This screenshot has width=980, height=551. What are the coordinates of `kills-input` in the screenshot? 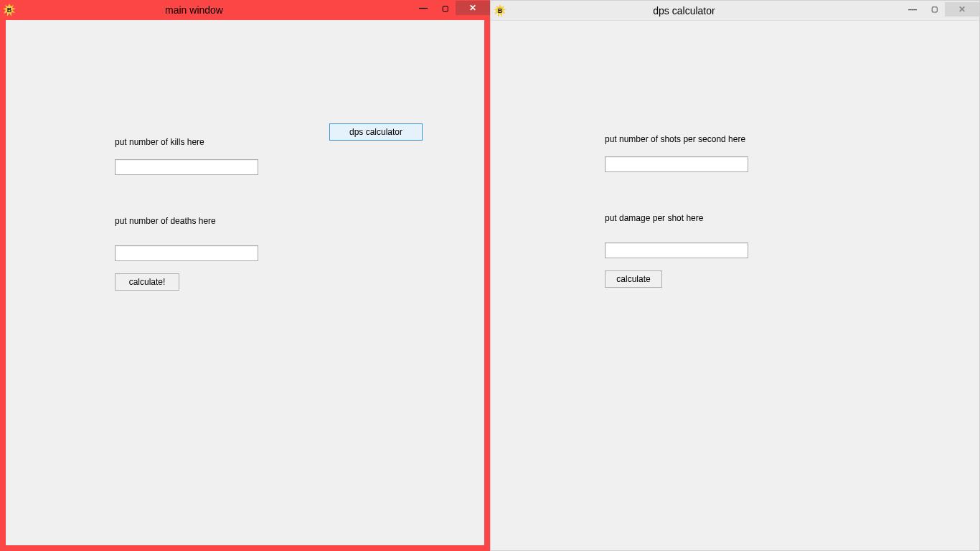 It's located at (187, 167).